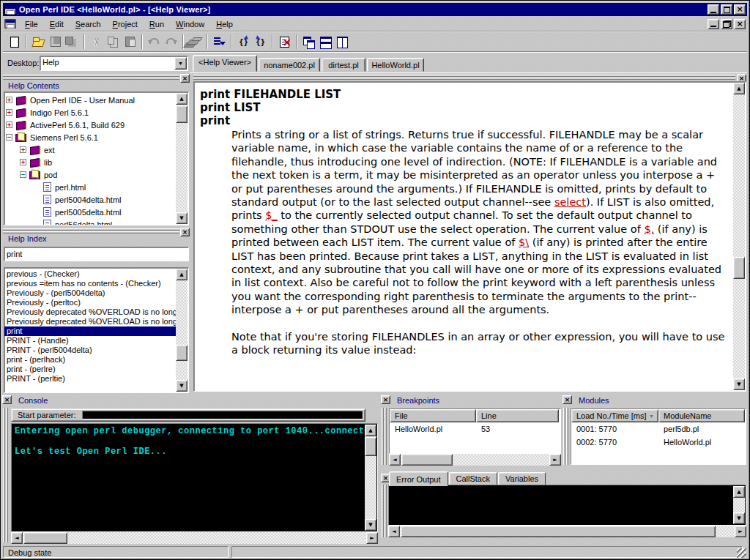  I want to click on breakpoints-grip, so click(384, 436).